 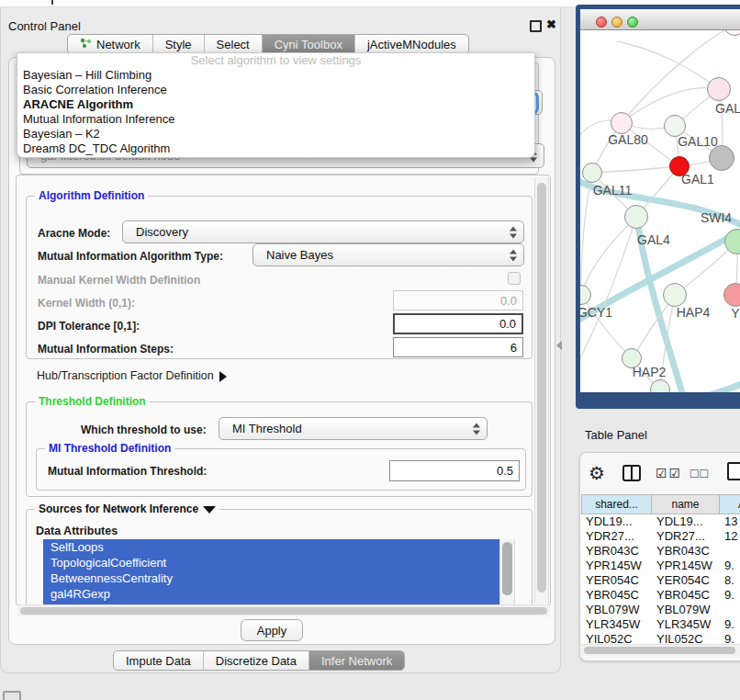 I want to click on table-cell: YER054C, so click(x=617, y=581).